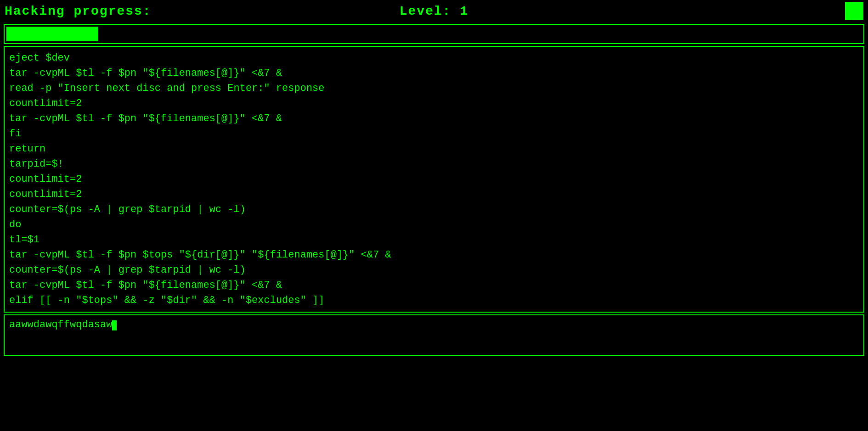 Image resolution: width=868 pixels, height=431 pixels. I want to click on terminal-line: read -p "Insert next disc and press Ente…, so click(434, 88).